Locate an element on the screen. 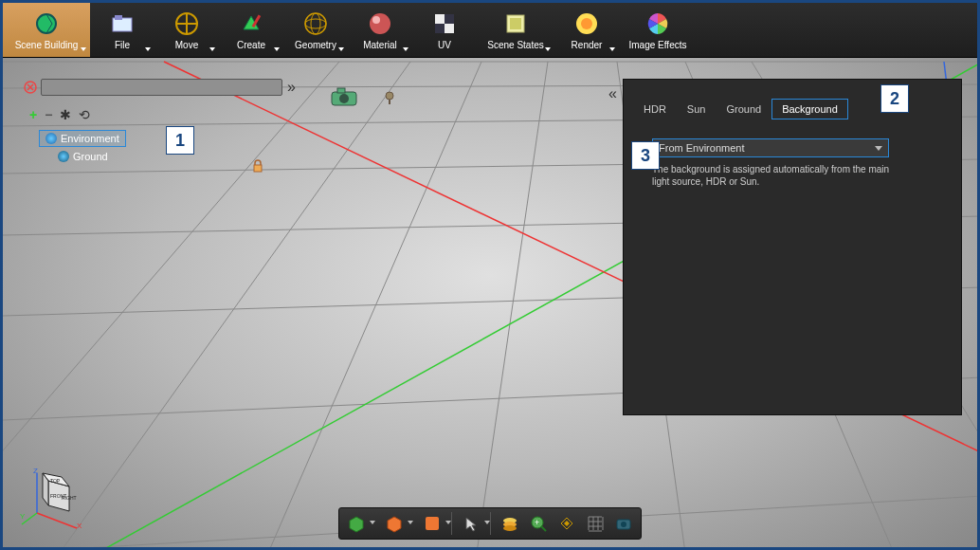  toolbar-uv: UV is located at coordinates (445, 30).